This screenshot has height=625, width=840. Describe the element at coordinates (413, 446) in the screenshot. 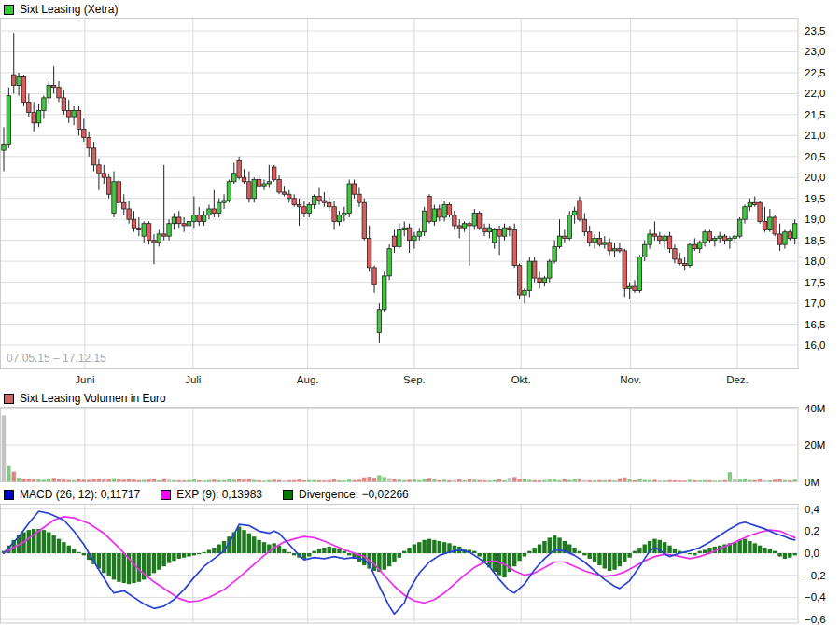

I see `volume-gridlines: 40M20M0M` at that location.